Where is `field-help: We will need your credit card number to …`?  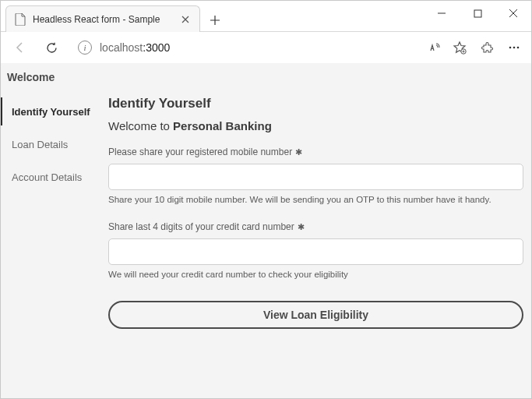 field-help: We will need your credit card number to … is located at coordinates (316, 274).